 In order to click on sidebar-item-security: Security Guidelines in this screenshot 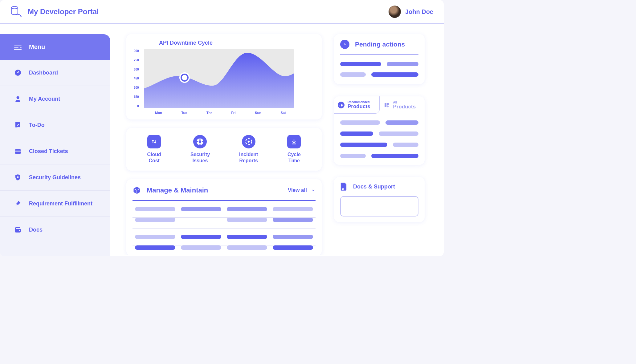, I will do `click(55, 177)`.